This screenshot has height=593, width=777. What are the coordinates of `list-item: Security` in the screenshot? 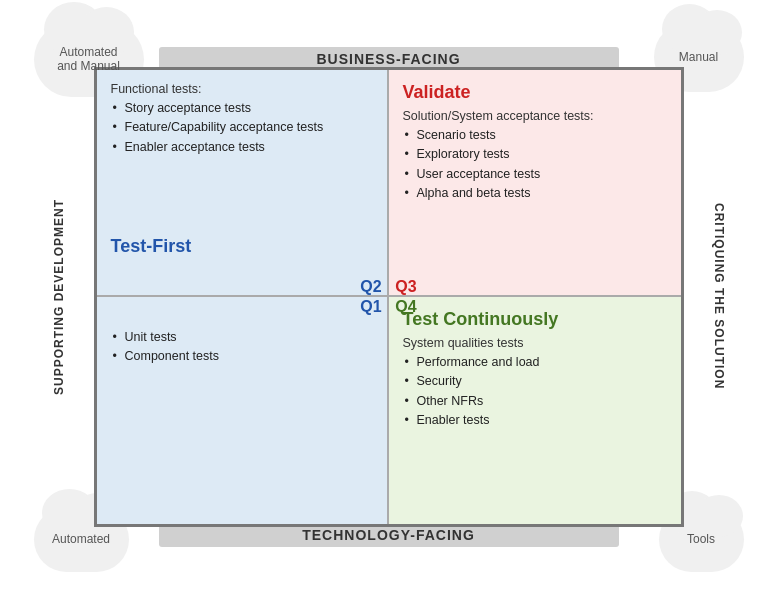 It's located at (535, 382).